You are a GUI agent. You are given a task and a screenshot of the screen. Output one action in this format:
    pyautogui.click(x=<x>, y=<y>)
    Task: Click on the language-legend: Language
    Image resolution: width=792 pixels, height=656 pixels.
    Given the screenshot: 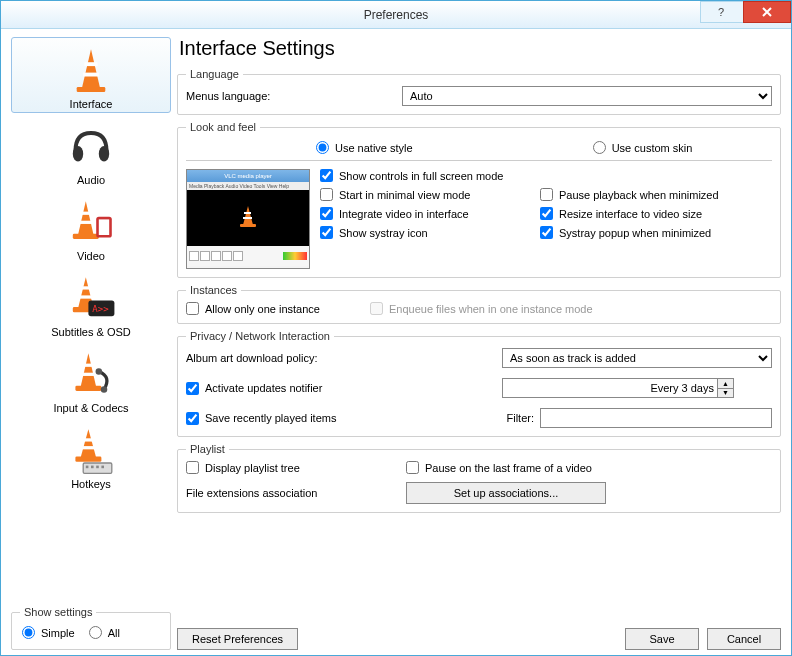 What is the action you would take?
    pyautogui.click(x=214, y=74)
    